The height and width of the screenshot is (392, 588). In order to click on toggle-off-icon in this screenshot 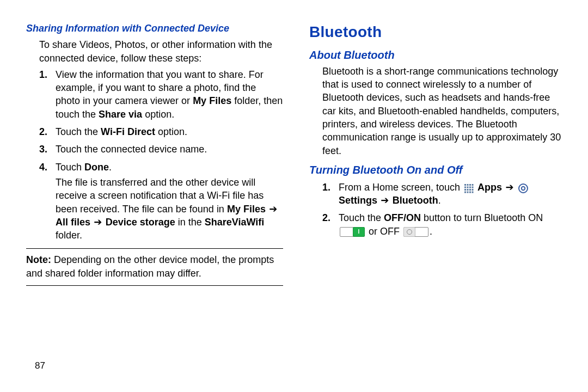, I will do `click(416, 232)`.